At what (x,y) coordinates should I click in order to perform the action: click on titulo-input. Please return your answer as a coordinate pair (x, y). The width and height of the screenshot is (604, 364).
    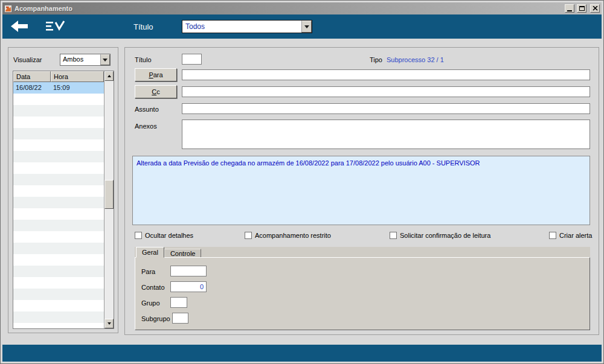
    Looking at the image, I should click on (192, 59).